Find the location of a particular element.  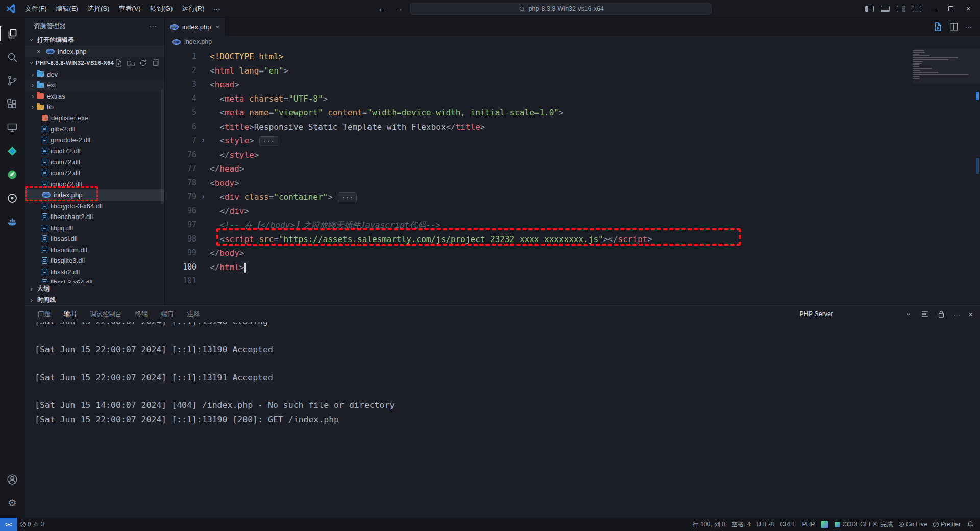

encoding: UTF-8 is located at coordinates (765, 524).